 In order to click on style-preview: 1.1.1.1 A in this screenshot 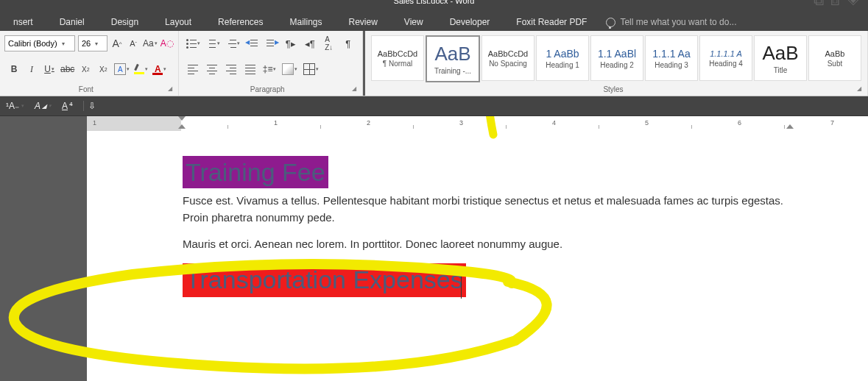, I will do `click(726, 54)`.